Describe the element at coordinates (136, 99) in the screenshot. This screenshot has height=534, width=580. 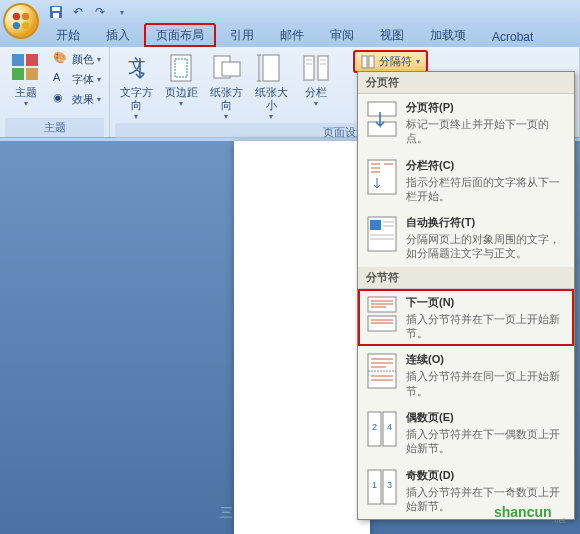
I see `text-direction-label: 文字方向` at that location.